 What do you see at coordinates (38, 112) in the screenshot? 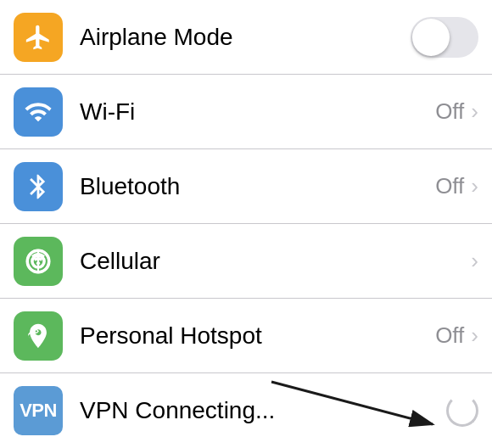
I see `wifi-icon` at bounding box center [38, 112].